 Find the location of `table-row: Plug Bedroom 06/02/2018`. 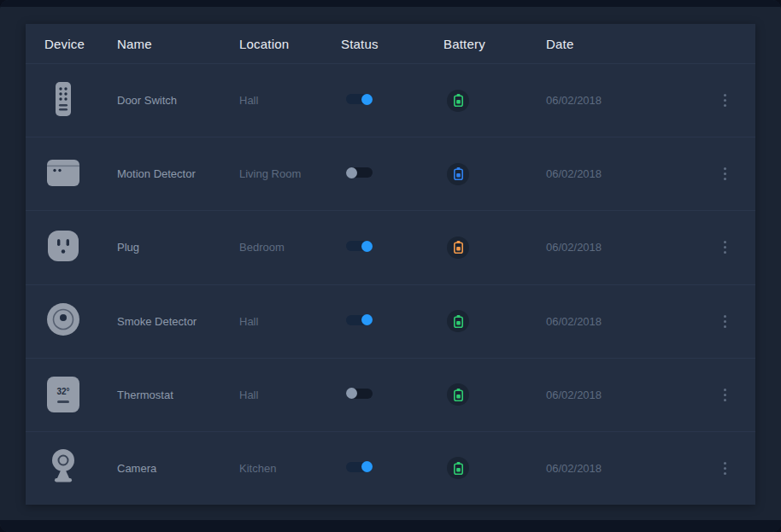

table-row: Plug Bedroom 06/02/2018 is located at coordinates (390, 247).